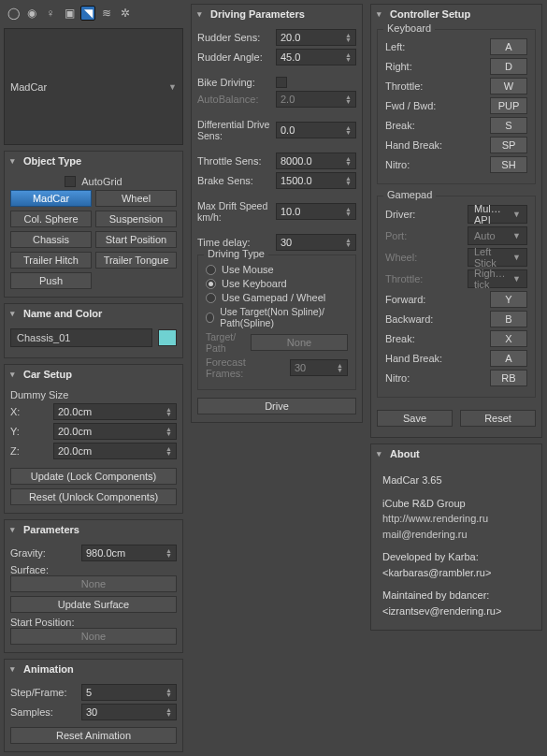 The height and width of the screenshot is (756, 547). I want to click on spacewarp-icon: ≋, so click(107, 13).